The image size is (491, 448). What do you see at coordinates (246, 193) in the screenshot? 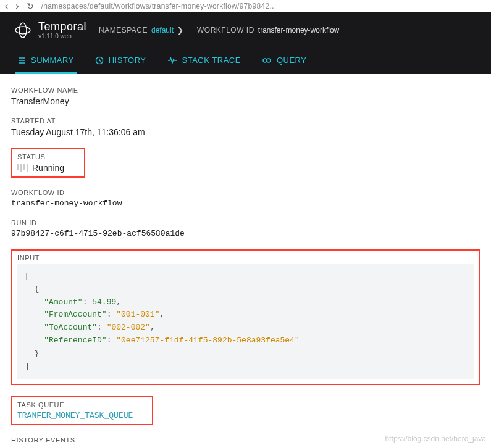
I see `workflow-id-label: WORKFLOW ID` at bounding box center [246, 193].